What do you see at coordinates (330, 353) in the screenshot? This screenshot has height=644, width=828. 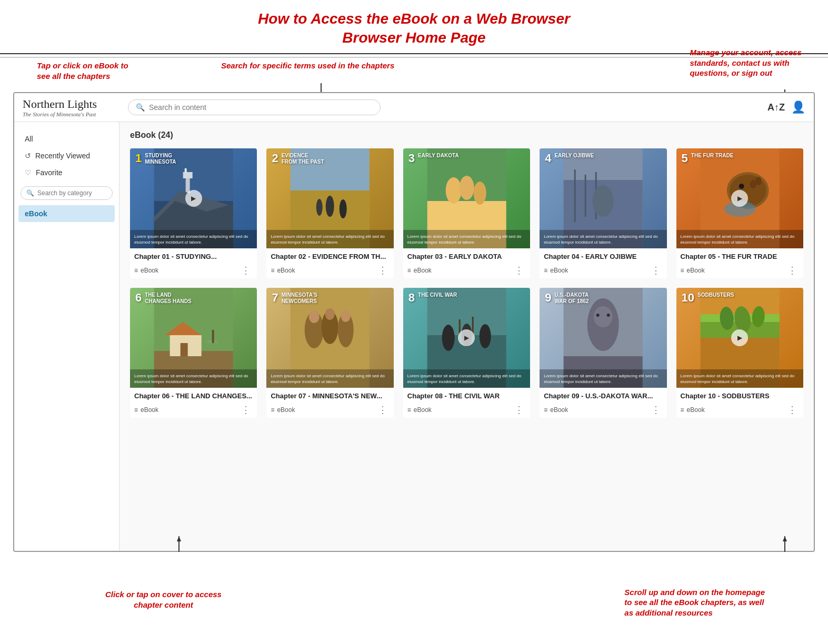 I see `book-card-7: 7 MINNESOTA'SNEWCOMERS Lorem ipsum dolor…` at bounding box center [330, 353].